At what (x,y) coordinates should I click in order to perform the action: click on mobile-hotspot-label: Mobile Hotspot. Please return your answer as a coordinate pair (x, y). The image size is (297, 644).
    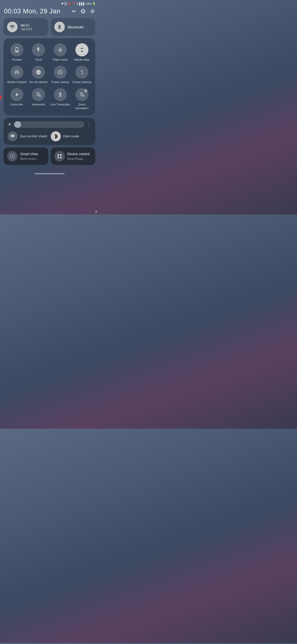
    Looking at the image, I should click on (17, 82).